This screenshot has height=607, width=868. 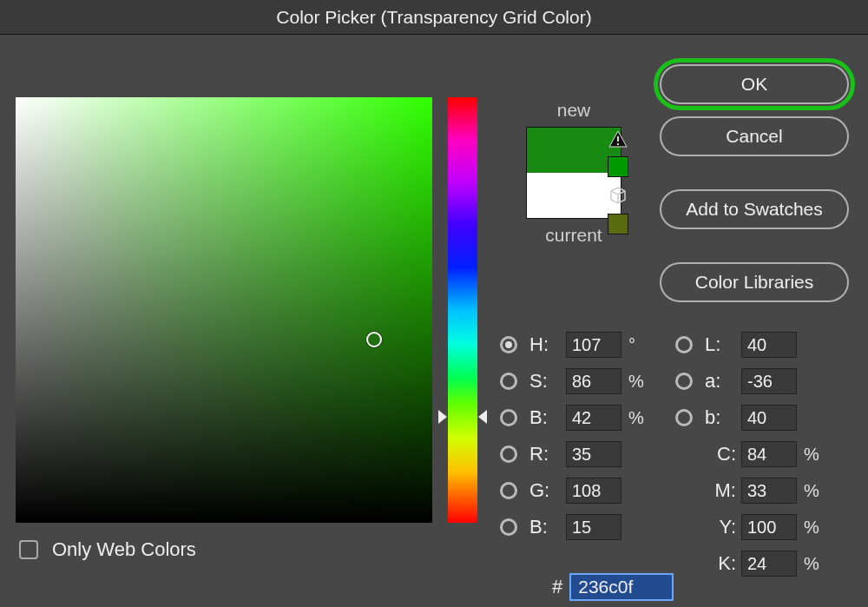 What do you see at coordinates (634, 419) in the screenshot?
I see `Bv-unit: %` at bounding box center [634, 419].